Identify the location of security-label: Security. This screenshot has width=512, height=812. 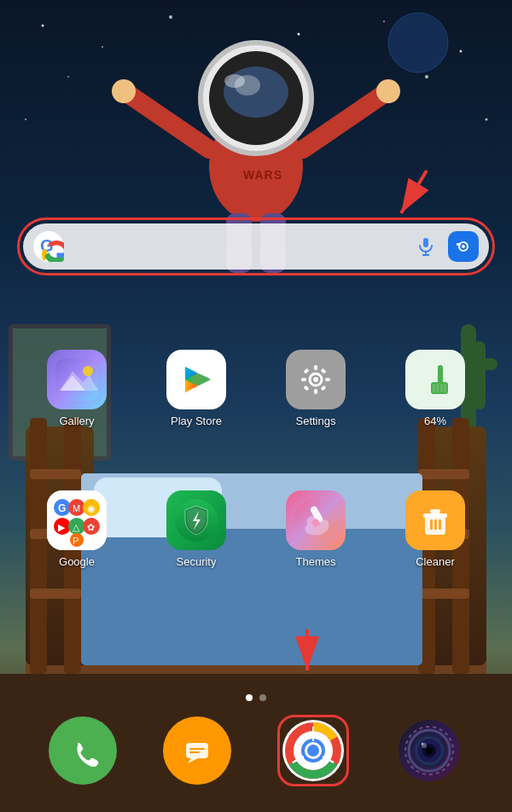
(196, 561).